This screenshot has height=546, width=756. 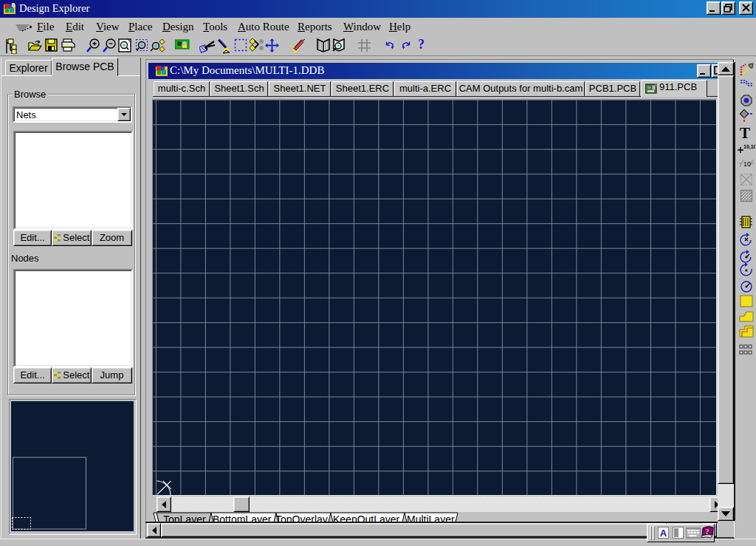 What do you see at coordinates (749, 147) in the screenshot?
I see `svg-text: 10,10` at bounding box center [749, 147].